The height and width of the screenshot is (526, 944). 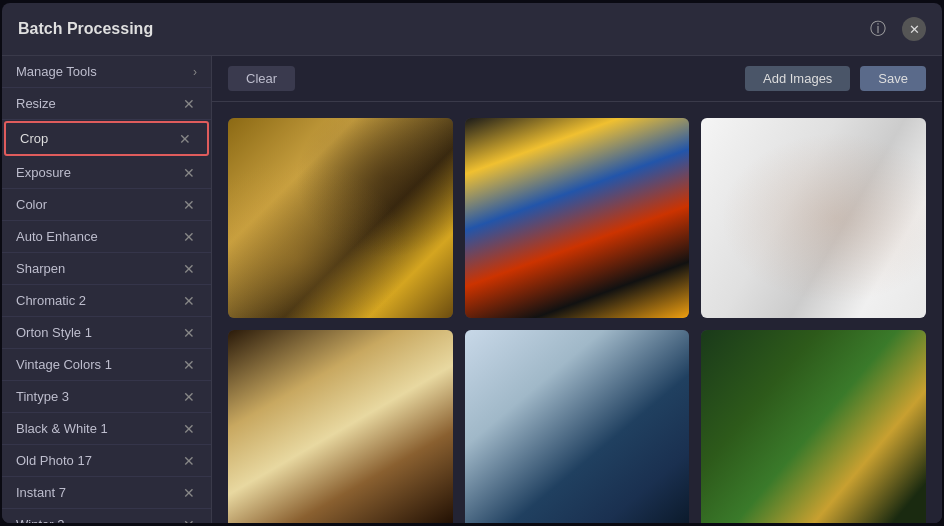 What do you see at coordinates (189, 397) in the screenshot?
I see `remove-tintype-3-button: ✕` at bounding box center [189, 397].